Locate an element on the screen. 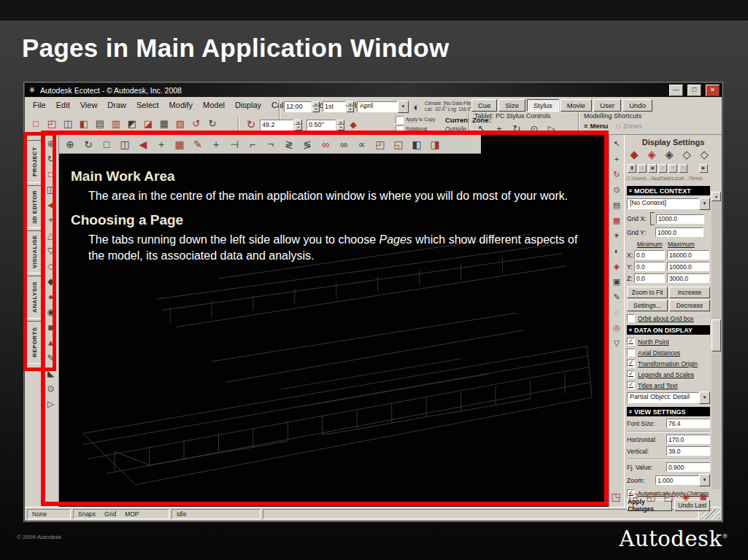  mirror-icon: ◫ is located at coordinates (125, 144).